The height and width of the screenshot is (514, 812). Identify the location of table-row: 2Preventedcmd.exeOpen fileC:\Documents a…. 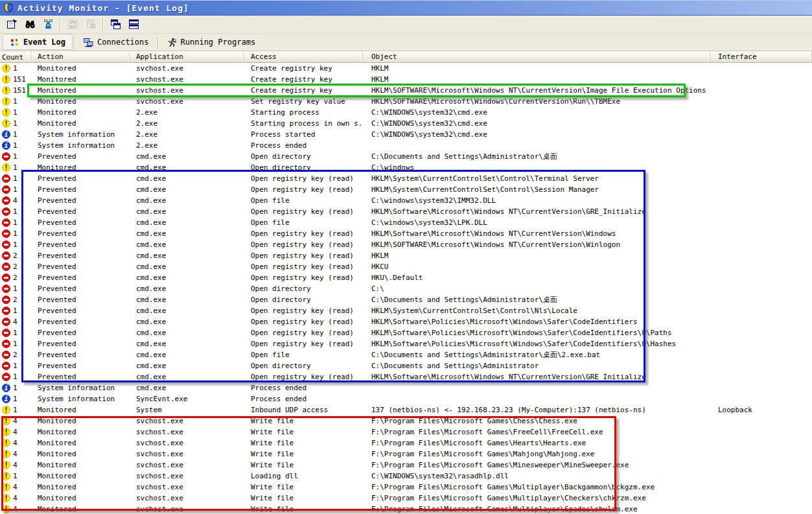
(406, 355).